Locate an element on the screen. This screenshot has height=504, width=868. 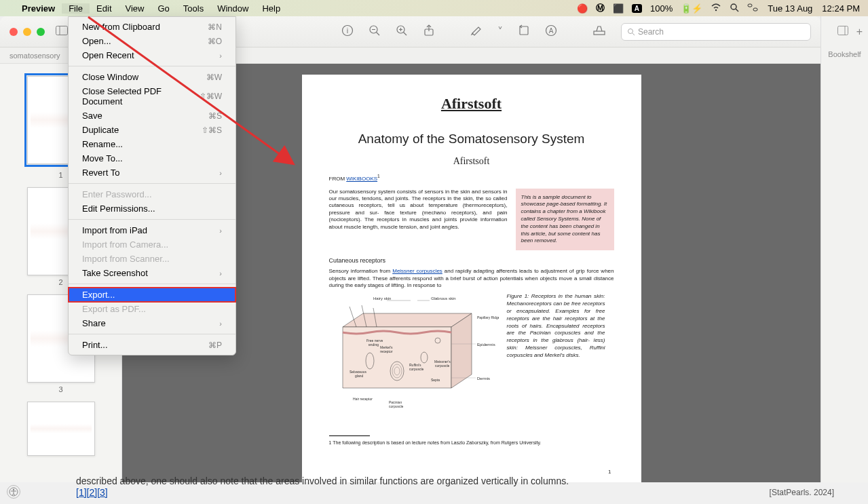
svg-text: Hair receptor is located at coordinates (362, 399).